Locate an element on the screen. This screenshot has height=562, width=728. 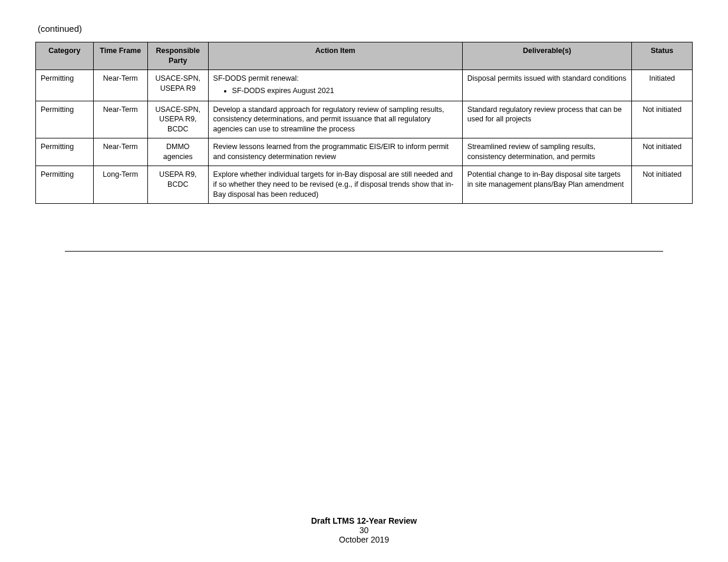
action-bullet: SF-DODS expires August 2021 is located at coordinates (345, 91).